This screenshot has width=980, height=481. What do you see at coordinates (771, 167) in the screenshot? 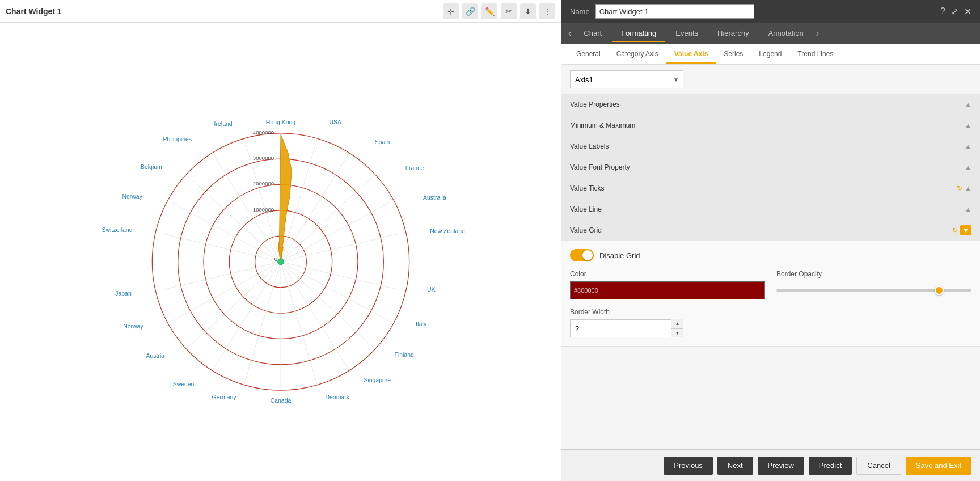
I see `section-value-font-header: Value Font Property ▲` at bounding box center [771, 167].